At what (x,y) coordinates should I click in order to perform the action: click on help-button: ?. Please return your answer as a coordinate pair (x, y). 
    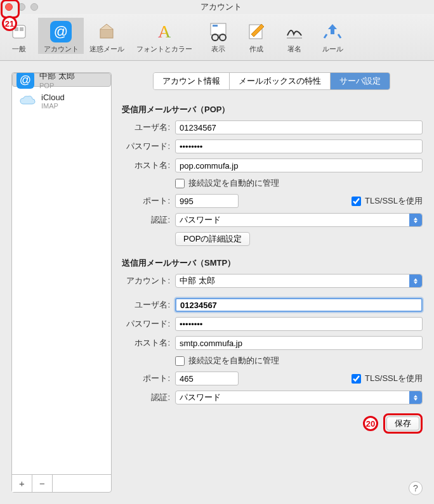
    Looking at the image, I should click on (416, 488).